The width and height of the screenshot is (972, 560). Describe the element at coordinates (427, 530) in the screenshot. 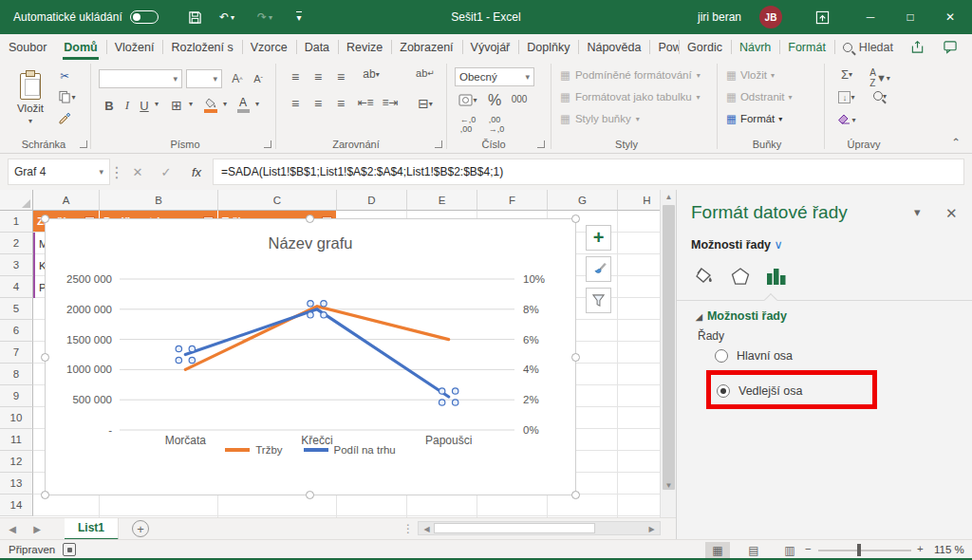

I see `scroll-left-icon: ◀` at that location.